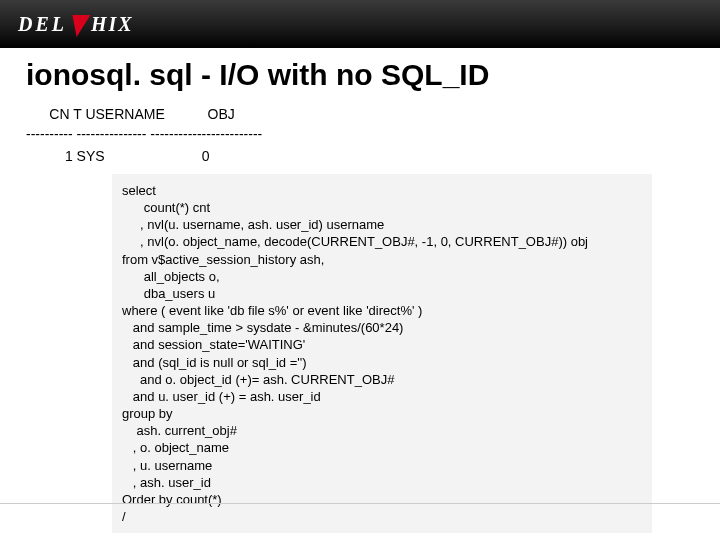 This screenshot has width=720, height=540. I want to click on brand-prefix: DEL, so click(42, 24).